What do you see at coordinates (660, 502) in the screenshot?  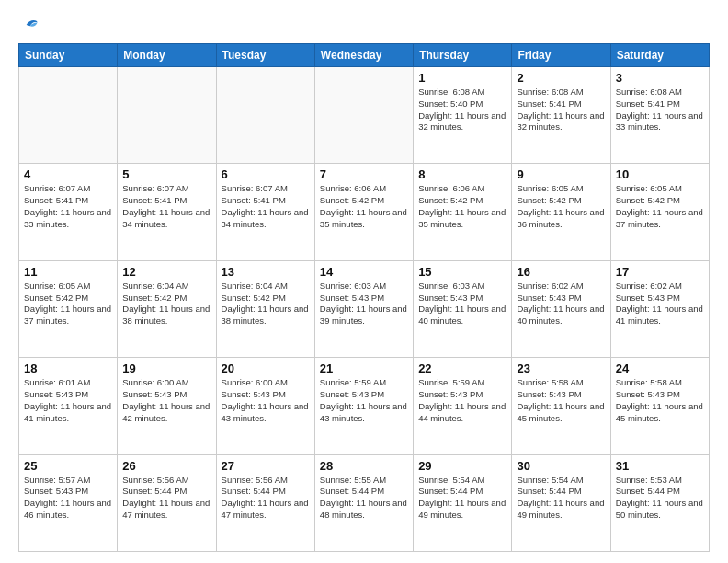 I see `calendar-day-31: 31Sunrise: 5:53 AMSunset: 5:44 PMDayligh…` at bounding box center [660, 502].